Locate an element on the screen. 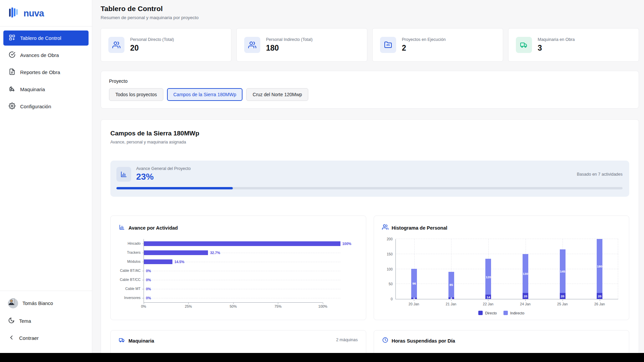 The width and height of the screenshot is (644, 362). vbar-column: 965 is located at coordinates (414, 269).